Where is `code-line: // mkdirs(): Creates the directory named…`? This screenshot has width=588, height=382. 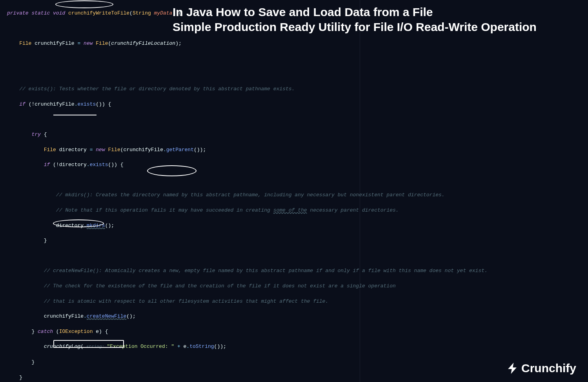
code-line: // mkdirs(): Creates the directory named… is located at coordinates (294, 195).